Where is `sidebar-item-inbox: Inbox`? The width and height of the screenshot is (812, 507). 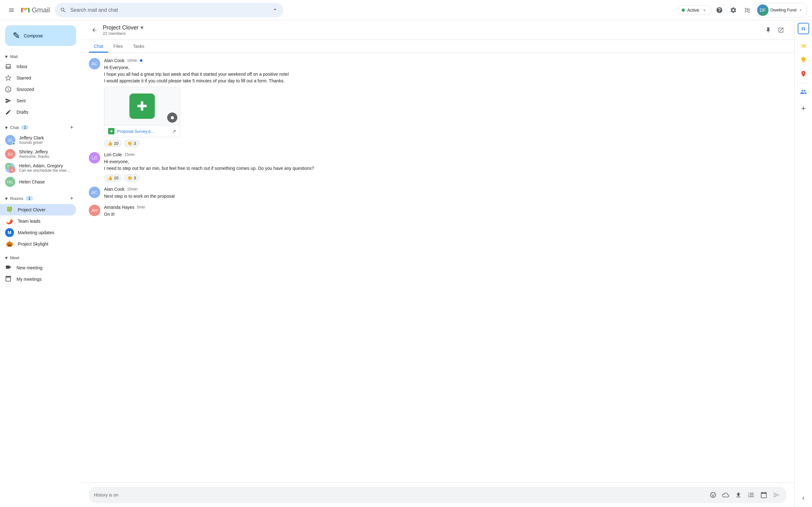 sidebar-item-inbox: Inbox is located at coordinates (38, 66).